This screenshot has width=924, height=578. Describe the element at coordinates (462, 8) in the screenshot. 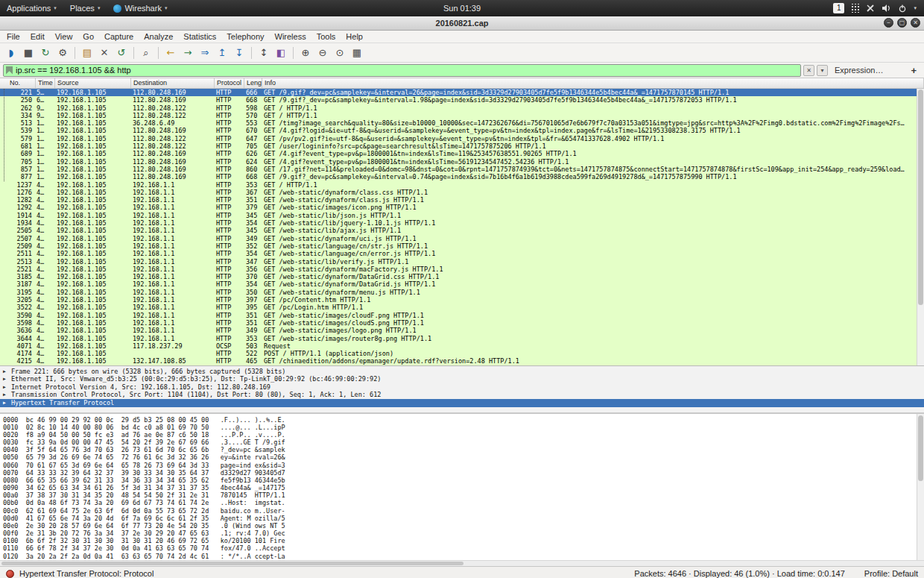

I see `clock: Sun 01:39` at that location.